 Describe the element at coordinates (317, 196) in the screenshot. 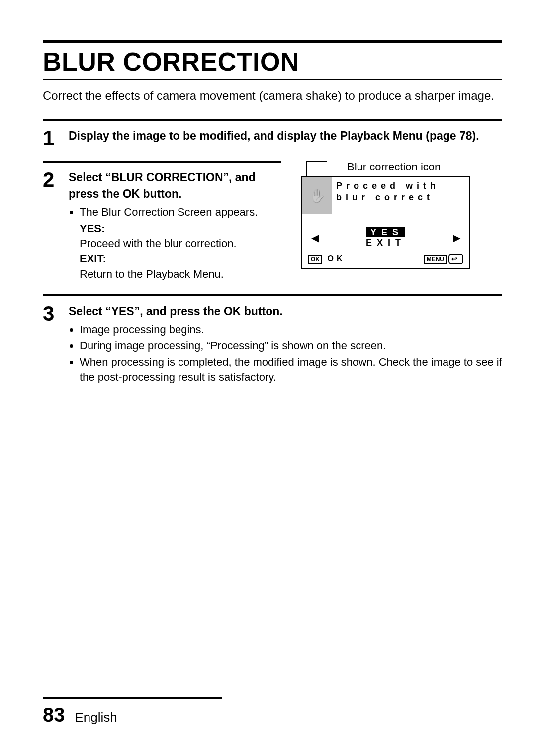

I see `blur-correction-icon: ✋` at that location.